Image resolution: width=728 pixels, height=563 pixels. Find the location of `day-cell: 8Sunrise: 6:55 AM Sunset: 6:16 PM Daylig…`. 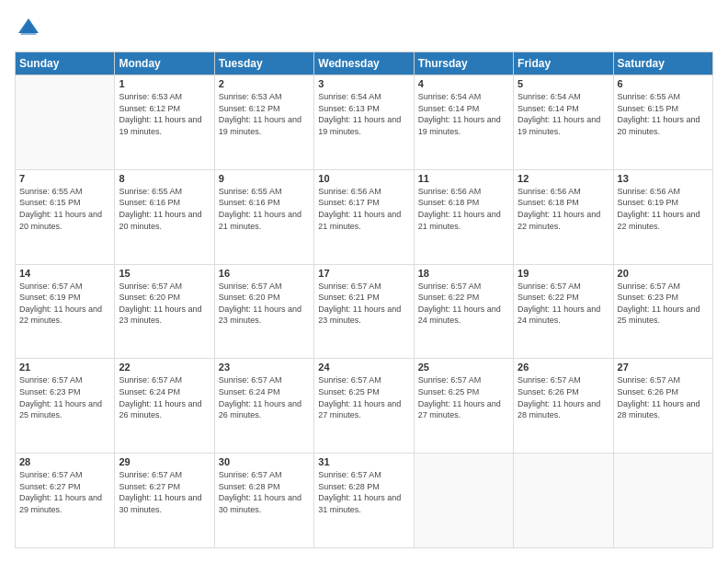

day-cell: 8Sunrise: 6:55 AM Sunset: 6:16 PM Daylig… is located at coordinates (165, 217).